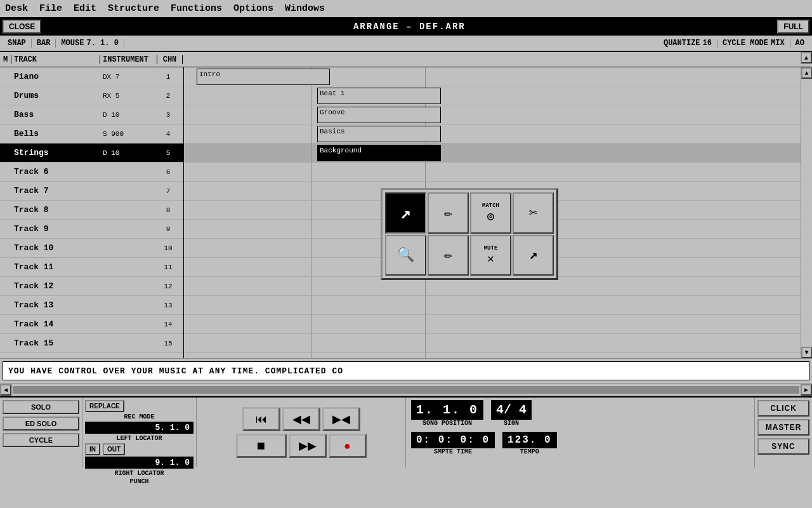 Image resolution: width=812 pixels, height=508 pixels. Describe the element at coordinates (406, 255) in the screenshot. I see `zoom-icon: 🔍` at that location.